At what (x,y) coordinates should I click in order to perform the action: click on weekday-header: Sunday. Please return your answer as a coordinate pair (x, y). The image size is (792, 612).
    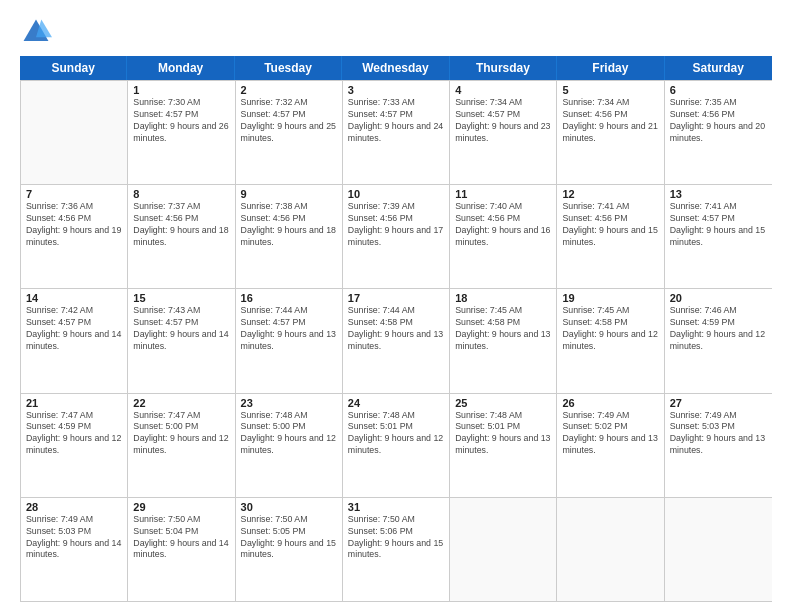
    Looking at the image, I should click on (74, 68).